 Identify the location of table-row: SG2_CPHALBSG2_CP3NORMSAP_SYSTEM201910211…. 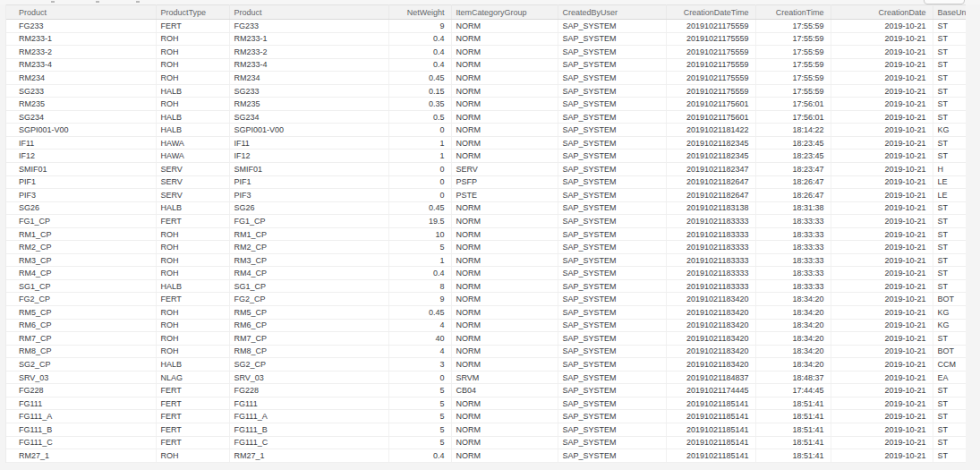
(486, 365).